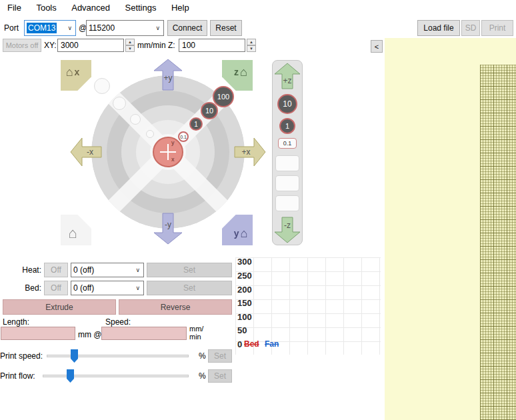 The width and height of the screenshot is (516, 420). What do you see at coordinates (226, 28) in the screenshot?
I see `reset-button: Reset` at bounding box center [226, 28].